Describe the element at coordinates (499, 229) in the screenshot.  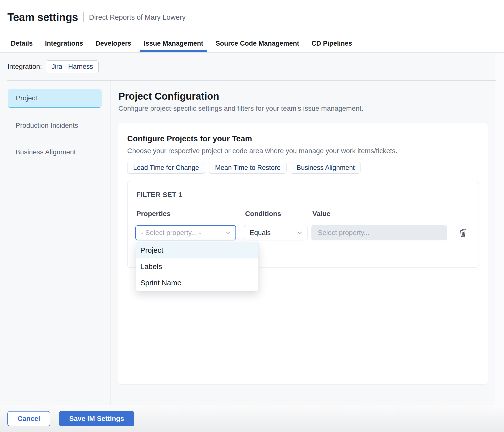
I see `scrollbar-gutter` at that location.